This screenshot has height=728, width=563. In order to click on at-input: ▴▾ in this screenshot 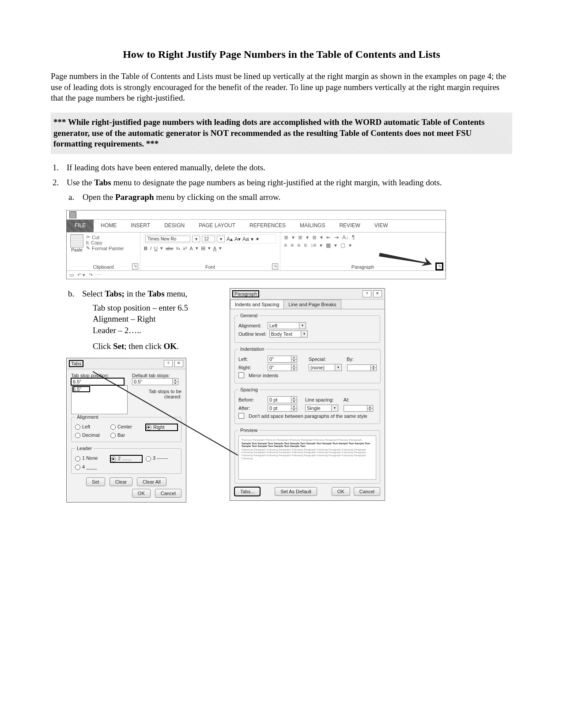, I will do `click(359, 409)`.